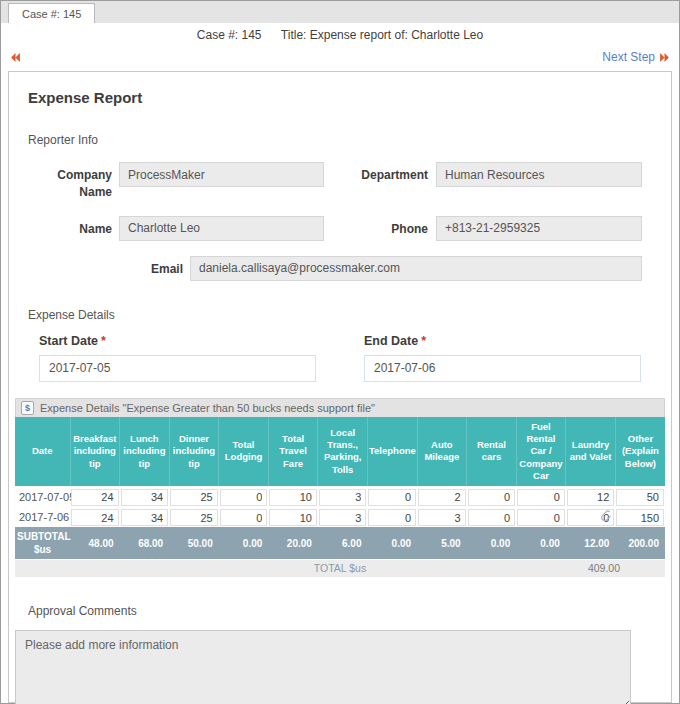 Image resolution: width=680 pixels, height=704 pixels. What do you see at coordinates (73, 182) in the screenshot?
I see `company-name-label: Company Name` at bounding box center [73, 182].